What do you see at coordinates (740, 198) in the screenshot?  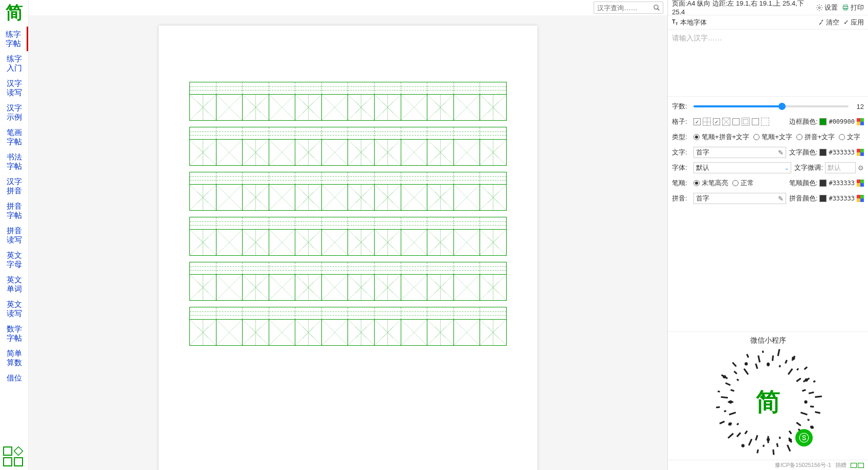 I see `pinyin-select: 首字 ✎` at bounding box center [740, 198].